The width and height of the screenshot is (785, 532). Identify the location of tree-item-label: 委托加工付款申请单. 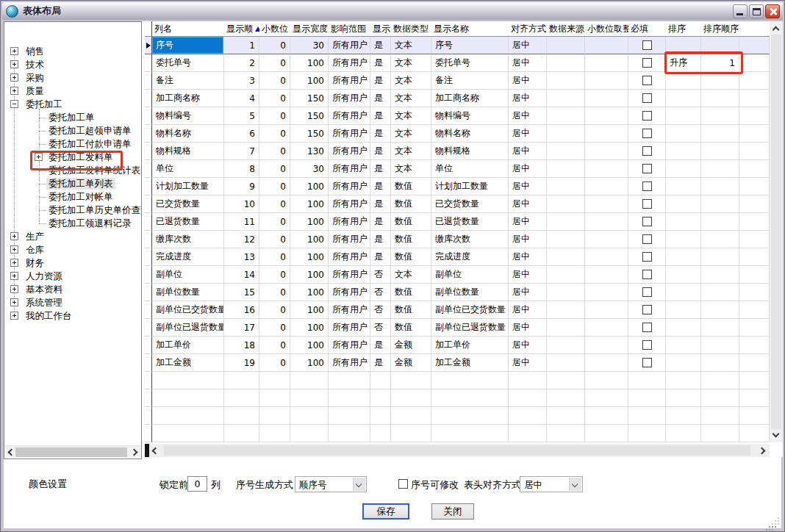
(90, 144).